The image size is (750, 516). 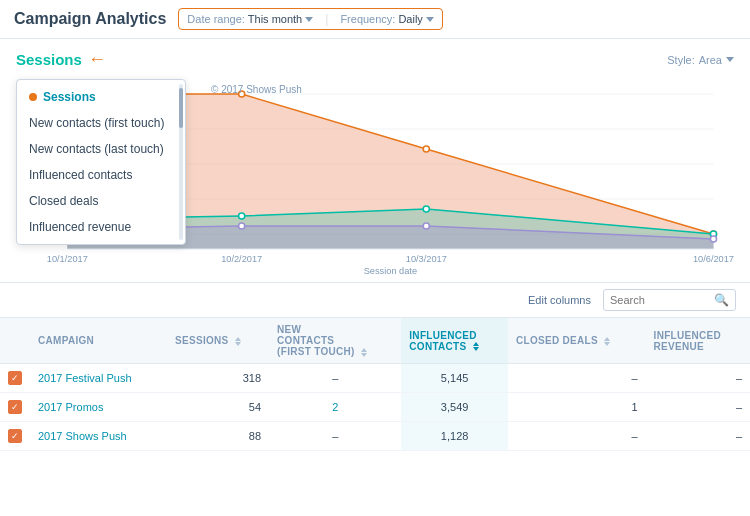 I want to click on td-new-contacts-first: 2, so click(x=335, y=408).